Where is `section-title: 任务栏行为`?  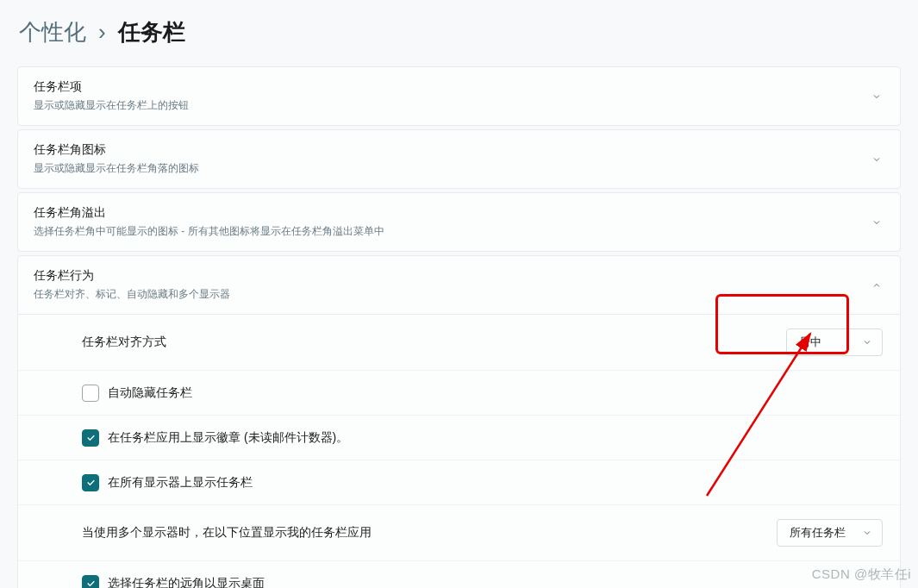
section-title: 任务栏行为 is located at coordinates (132, 276).